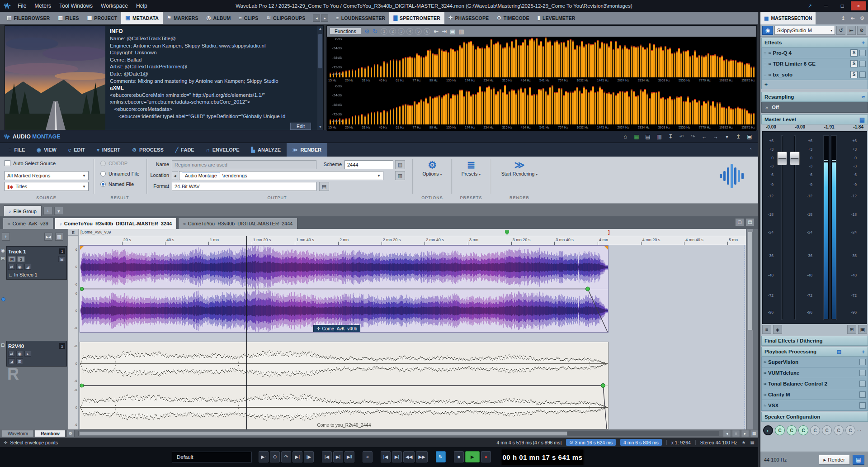  I want to click on playback-speed-button: », so click(368, 457).